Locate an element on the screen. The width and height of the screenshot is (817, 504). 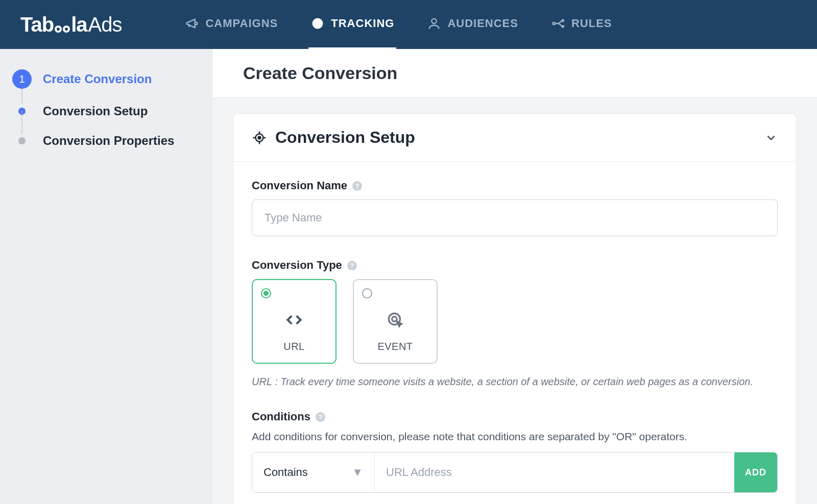
field-conversion-name: Conversion Name ? is located at coordinates (515, 208).